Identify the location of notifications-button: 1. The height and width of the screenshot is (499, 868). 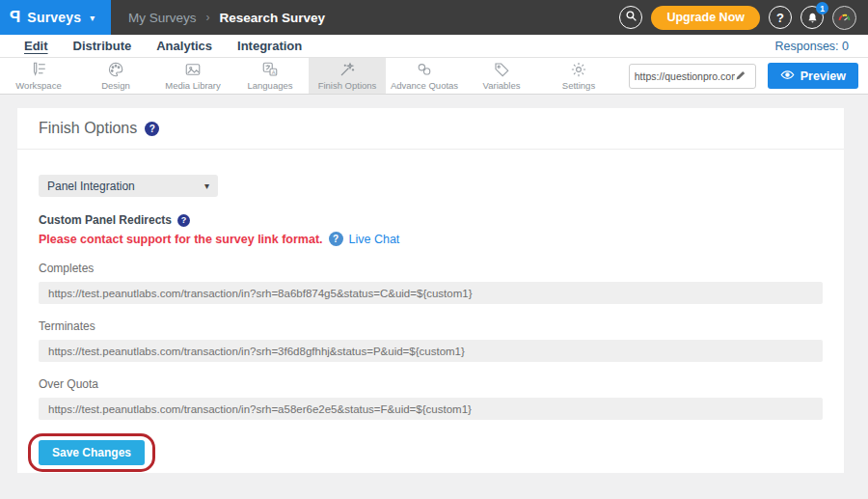
(812, 17).